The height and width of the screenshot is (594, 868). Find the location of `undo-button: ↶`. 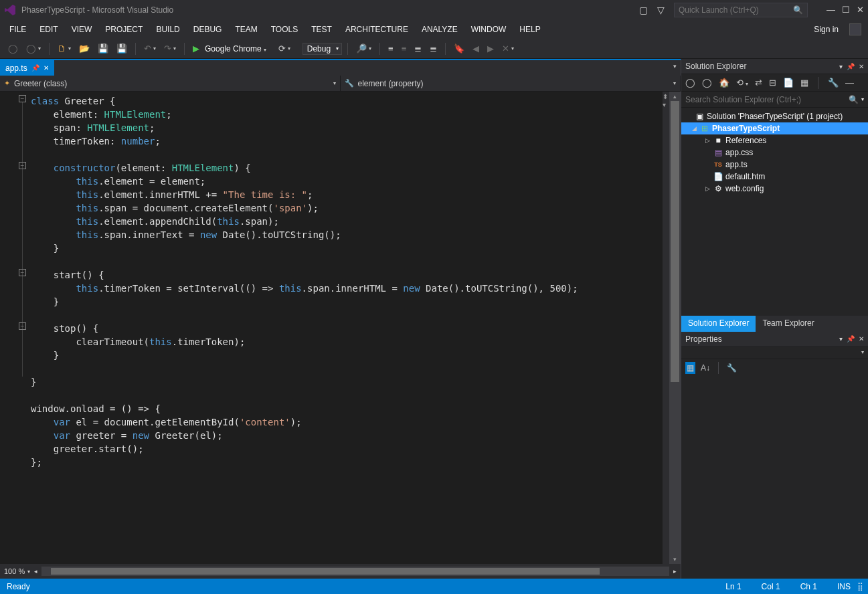

undo-button: ↶ is located at coordinates (150, 48).